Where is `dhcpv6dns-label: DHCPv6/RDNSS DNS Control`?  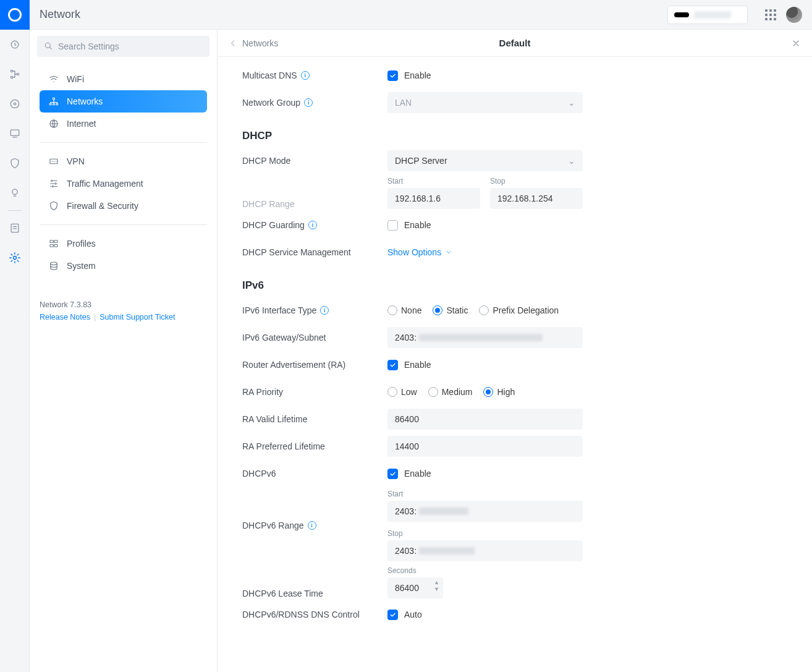 dhcpv6dns-label: DHCPv6/RDNSS DNS Control is located at coordinates (315, 615).